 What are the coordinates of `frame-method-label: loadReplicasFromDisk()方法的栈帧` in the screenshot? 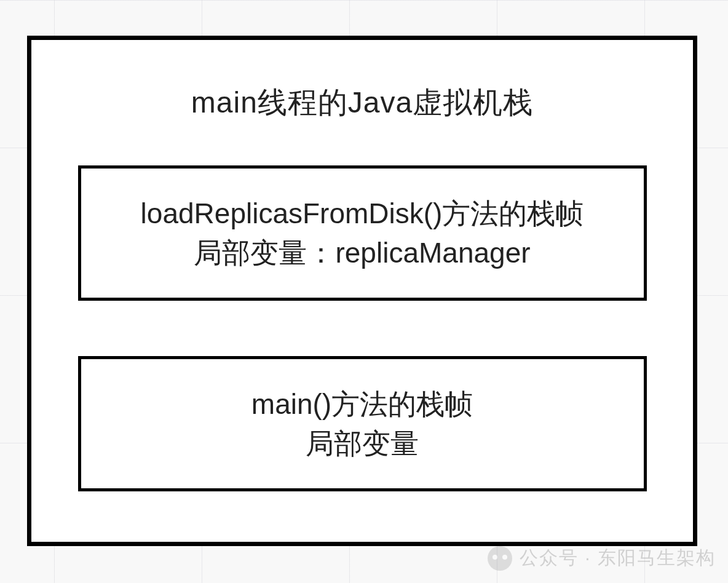 It's located at (363, 213).